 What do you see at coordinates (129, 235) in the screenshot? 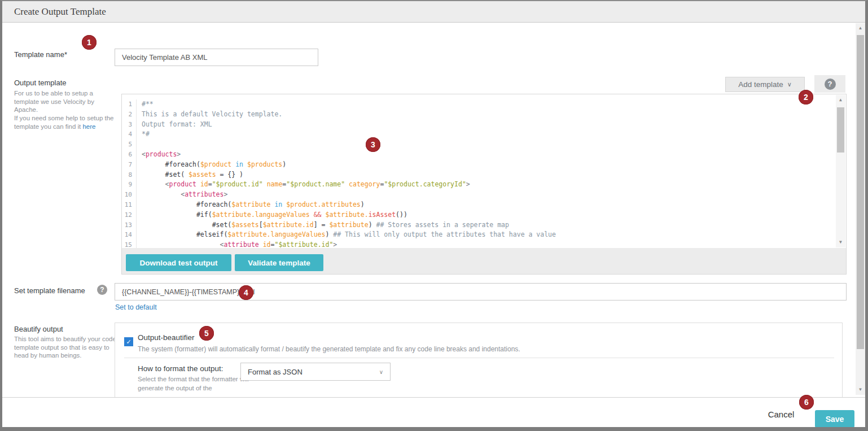
I see `line-number: 14` at bounding box center [129, 235].